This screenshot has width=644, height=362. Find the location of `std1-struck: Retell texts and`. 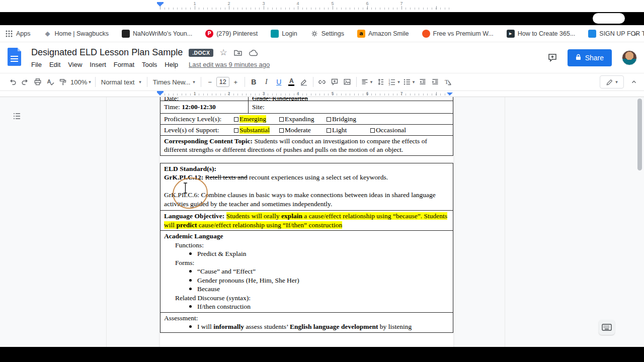

std1-struck: Retell texts and is located at coordinates (226, 177).